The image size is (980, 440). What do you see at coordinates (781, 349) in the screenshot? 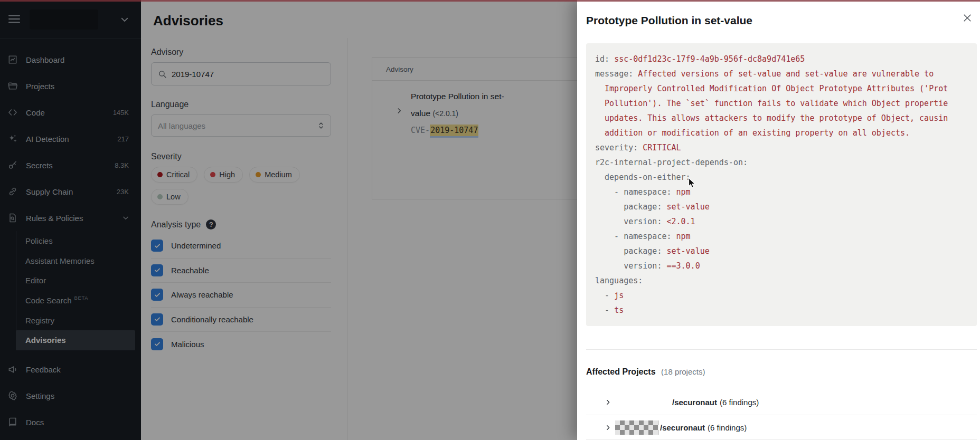
I see `drawer-section-divider` at bounding box center [781, 349].